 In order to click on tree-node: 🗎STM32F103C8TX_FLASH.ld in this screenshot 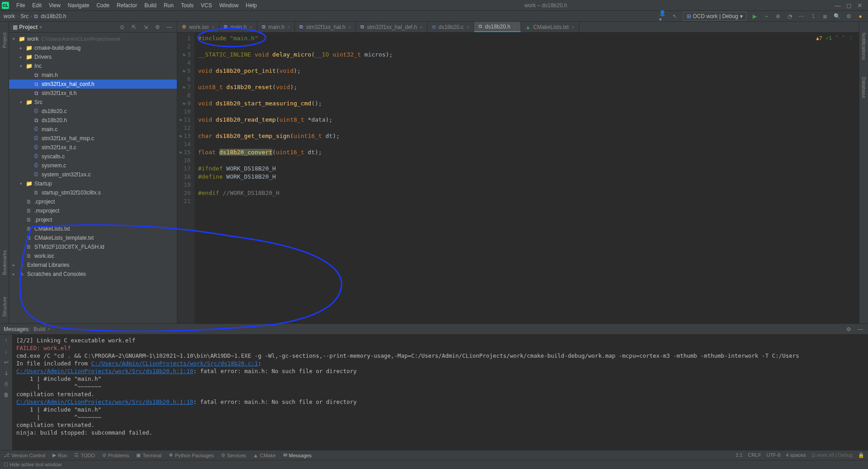, I will do `click(93, 247)`.